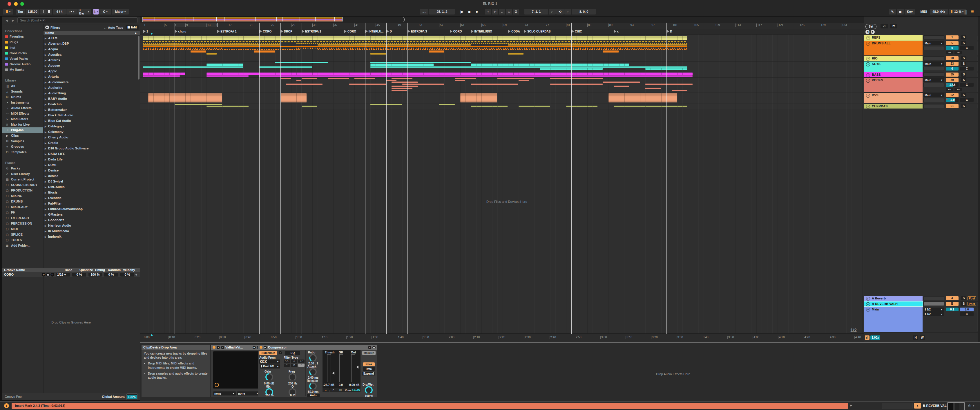 The image size is (980, 410). Describe the element at coordinates (91, 215) in the screenshot. I see `plugin-list-item: ▶GMasters` at that location.